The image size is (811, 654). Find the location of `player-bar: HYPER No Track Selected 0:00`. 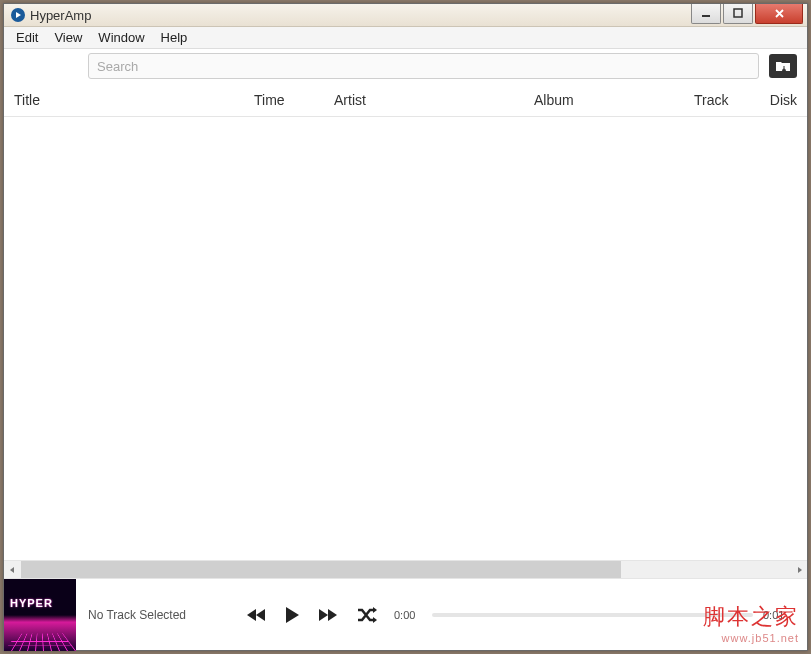

player-bar: HYPER No Track Selected 0:00 is located at coordinates (406, 614).